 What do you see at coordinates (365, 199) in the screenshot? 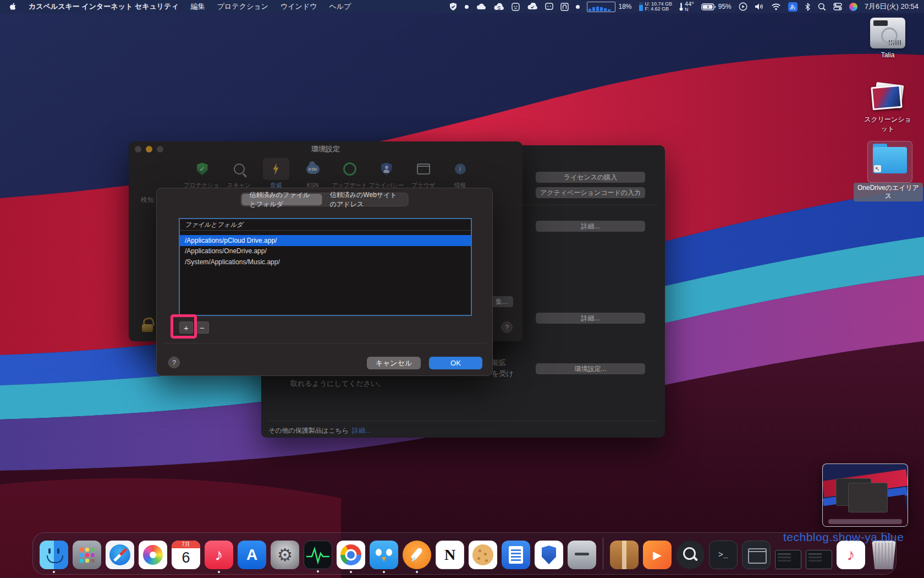
I see `tab-trusted-web-addresses: 信頼済みのWebサイトのアドレス` at bounding box center [365, 199].